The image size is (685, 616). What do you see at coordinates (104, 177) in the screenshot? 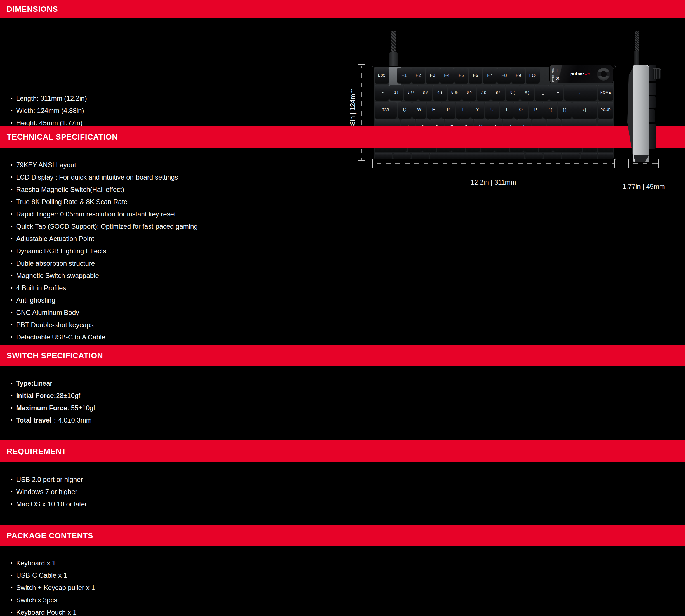
I see `spec-item: LCD Display : For quick and intuitive on…` at bounding box center [104, 177].